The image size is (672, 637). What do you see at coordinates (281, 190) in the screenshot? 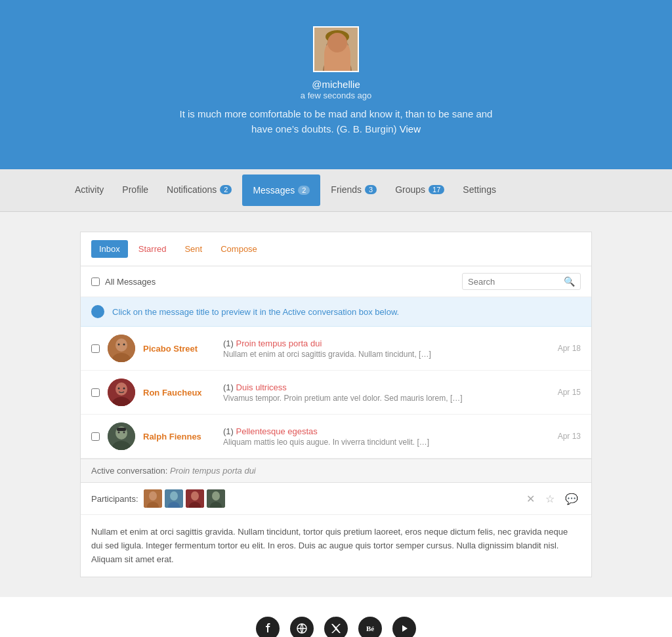
I see `tab-messages: Messages 2` at bounding box center [281, 190].